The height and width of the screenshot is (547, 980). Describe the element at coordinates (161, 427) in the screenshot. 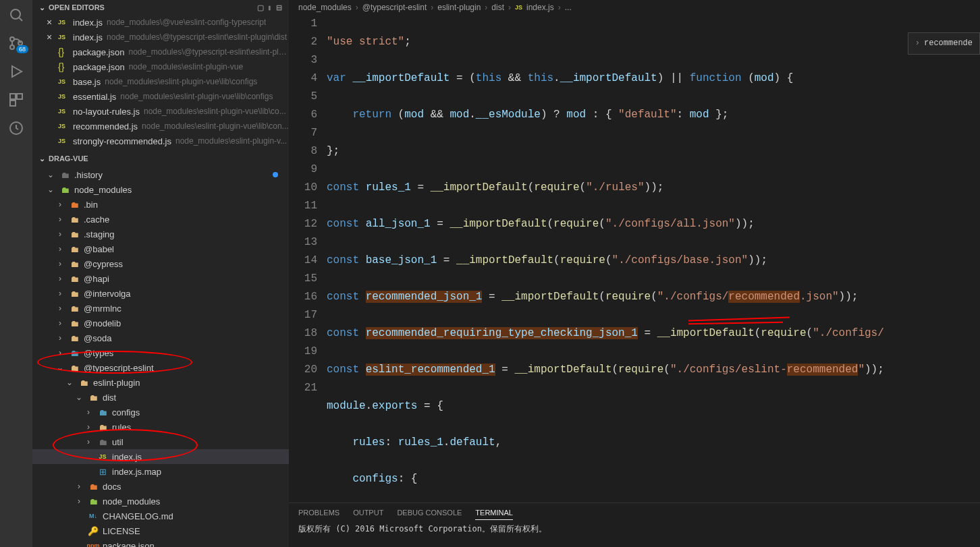

I see `tree-item: ›🖿rules` at that location.